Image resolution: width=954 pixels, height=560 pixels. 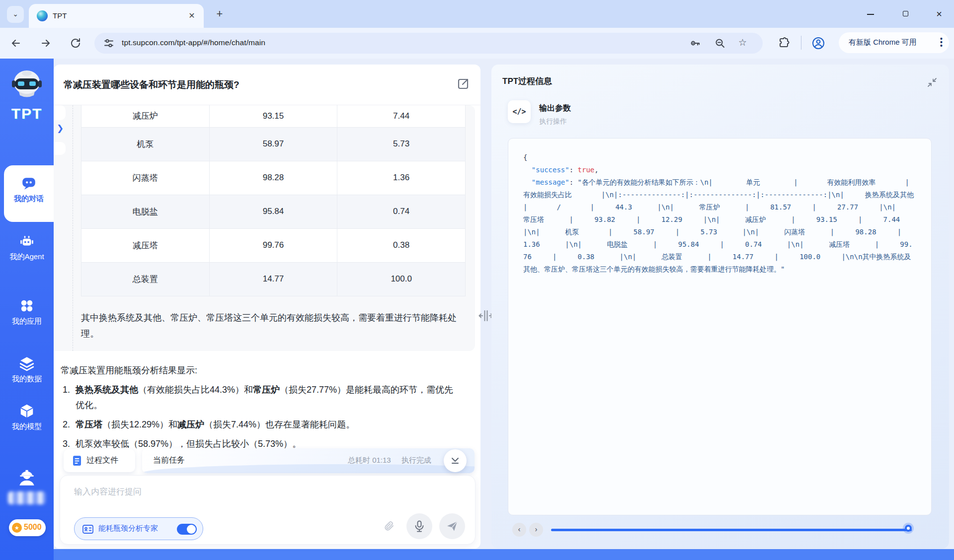 What do you see at coordinates (719, 158) in the screenshot?
I see `code-line: {` at bounding box center [719, 158].